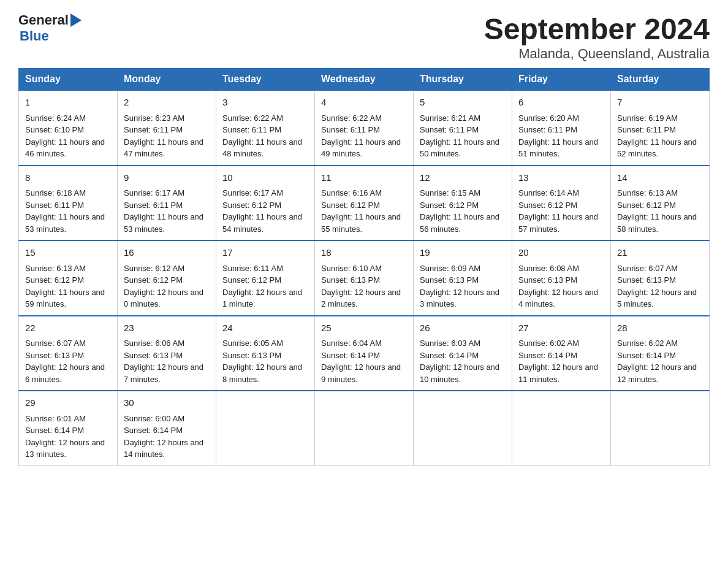 This screenshot has width=728, height=563. Describe the element at coordinates (68, 329) in the screenshot. I see `day-number: 22` at that location.